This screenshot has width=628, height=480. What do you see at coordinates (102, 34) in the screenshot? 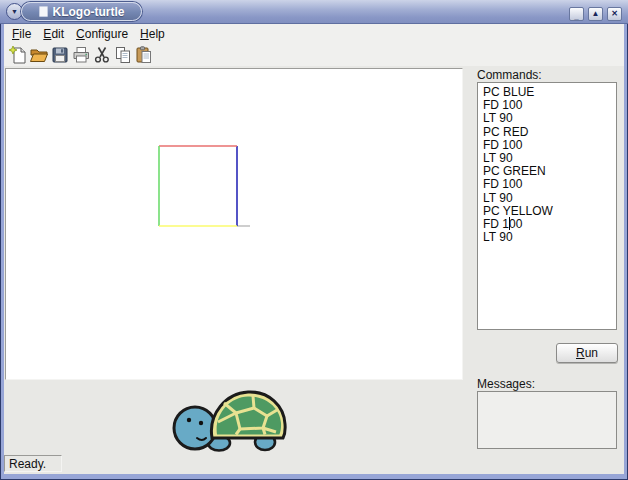
I see `menu-configure: Configure` at bounding box center [102, 34].